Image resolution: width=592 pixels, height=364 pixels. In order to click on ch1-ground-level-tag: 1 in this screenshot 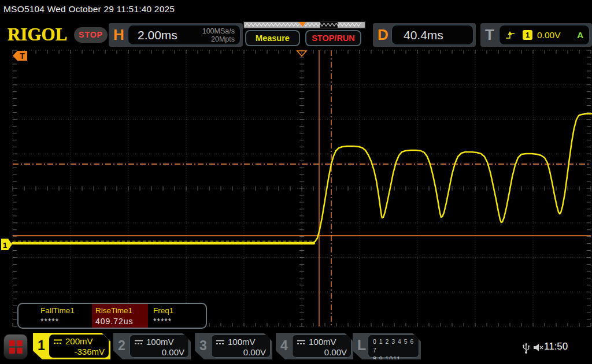, I will do `click(7, 244)`.